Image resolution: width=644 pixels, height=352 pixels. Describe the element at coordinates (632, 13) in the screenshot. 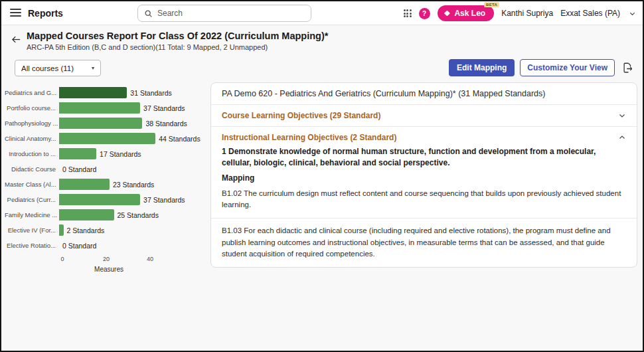

I see `user-menu-chevron-icon` at that location.